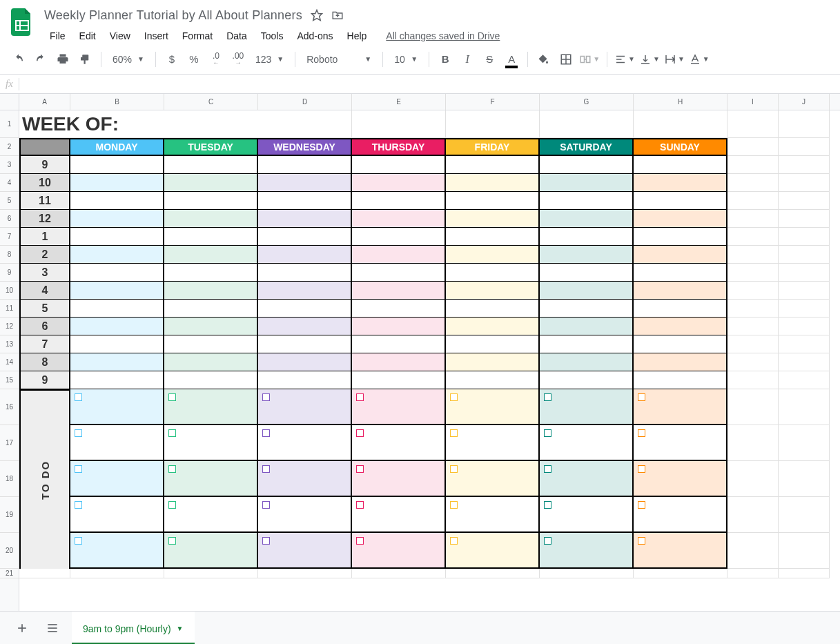  I want to click on formula-input, so click(429, 84).